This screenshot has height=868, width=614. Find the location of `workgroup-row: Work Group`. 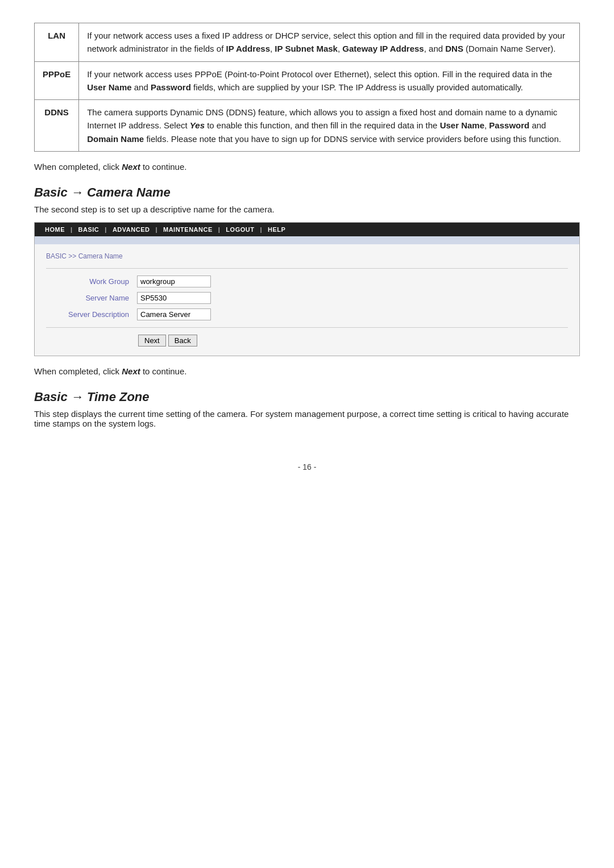

workgroup-row: Work Group is located at coordinates (307, 282).